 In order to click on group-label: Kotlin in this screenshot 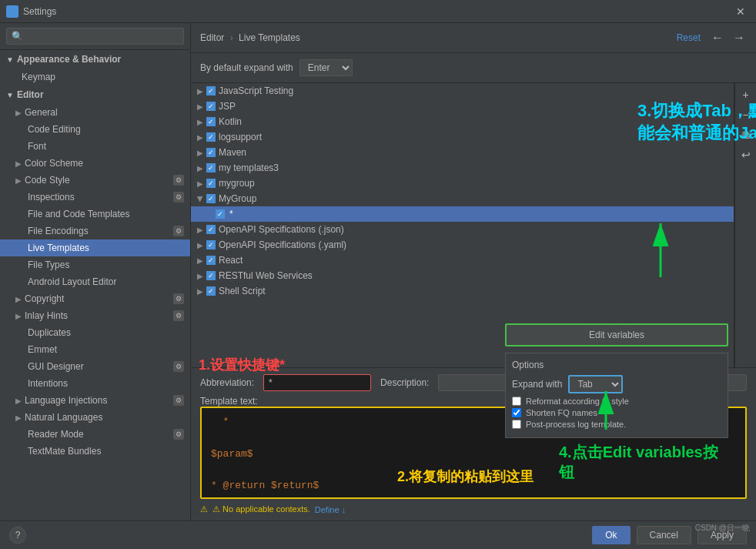, I will do `click(230, 122)`.